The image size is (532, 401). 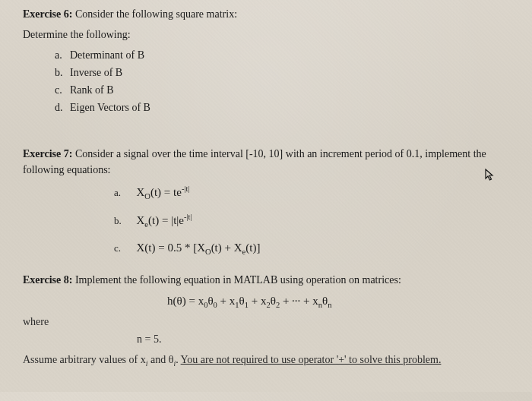 What do you see at coordinates (255, 162) in the screenshot?
I see `exercise-7-intro: Consider a signal over the time interval…` at bounding box center [255, 162].